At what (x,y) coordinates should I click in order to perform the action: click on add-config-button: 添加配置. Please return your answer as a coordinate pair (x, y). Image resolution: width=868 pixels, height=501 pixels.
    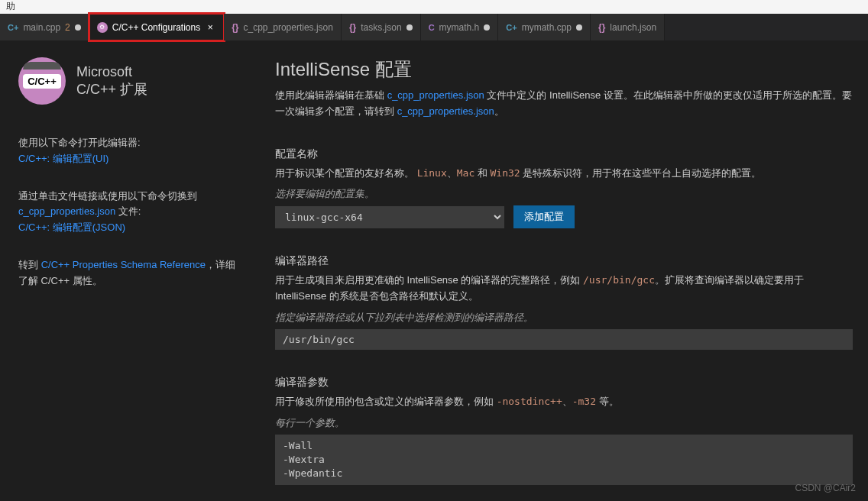
    Looking at the image, I should click on (544, 217).